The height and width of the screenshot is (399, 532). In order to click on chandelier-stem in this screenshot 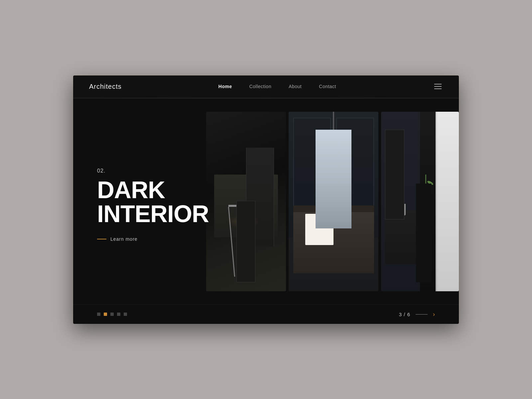, I will do `click(333, 121)`.